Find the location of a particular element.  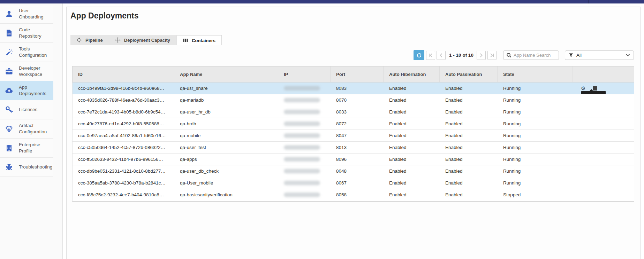

cell-port: 8072 is located at coordinates (357, 124).